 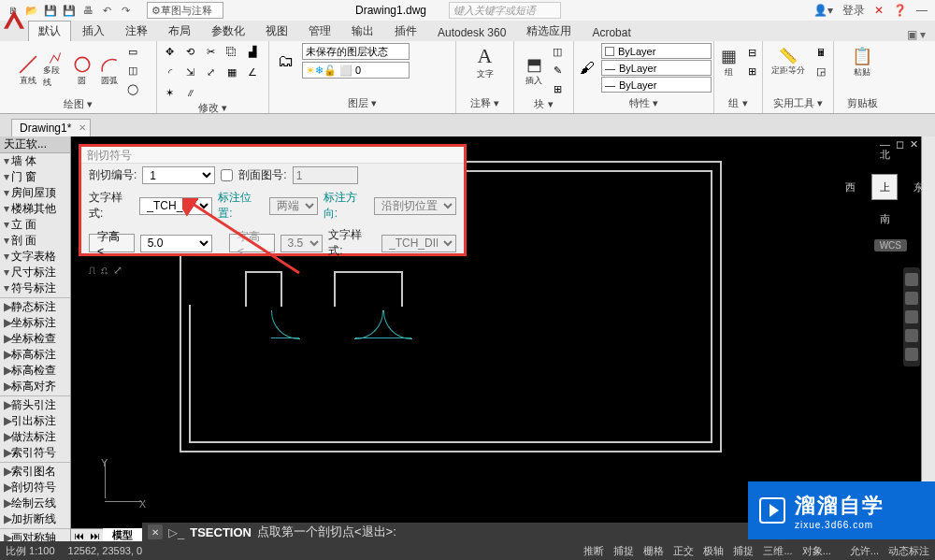 I want to click on palette-item: ▶标高检查, so click(x=36, y=370).